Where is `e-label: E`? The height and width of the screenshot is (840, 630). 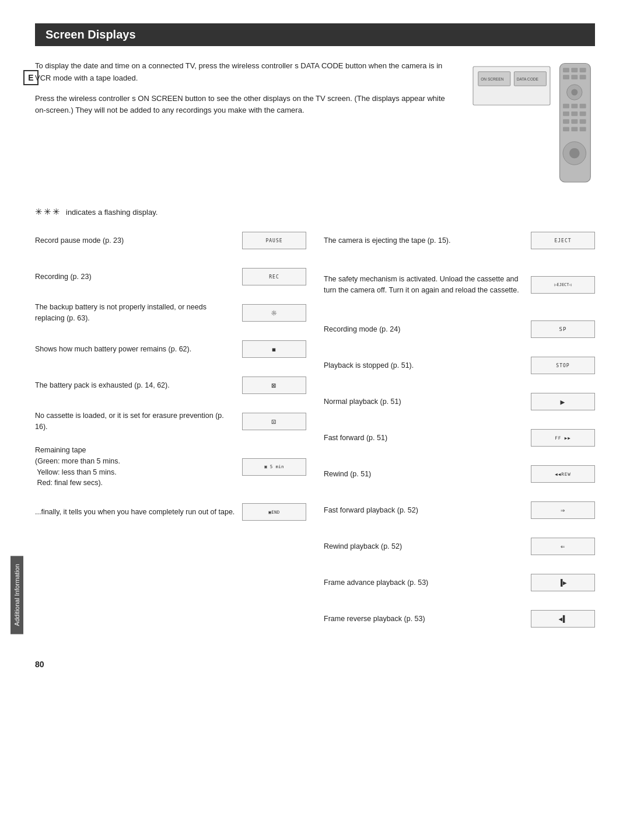
e-label: E is located at coordinates (31, 78).